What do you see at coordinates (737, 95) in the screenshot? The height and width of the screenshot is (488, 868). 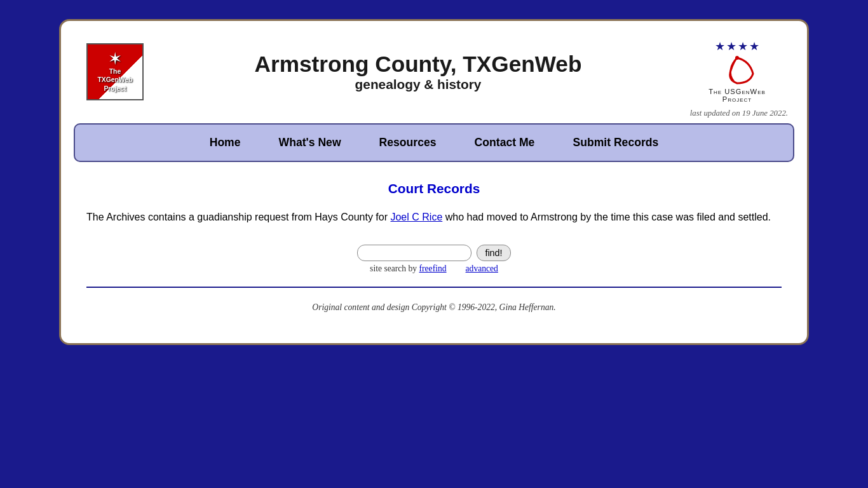 I see `usgenweb-logo-label: The USGenWeb Project` at bounding box center [737, 95].